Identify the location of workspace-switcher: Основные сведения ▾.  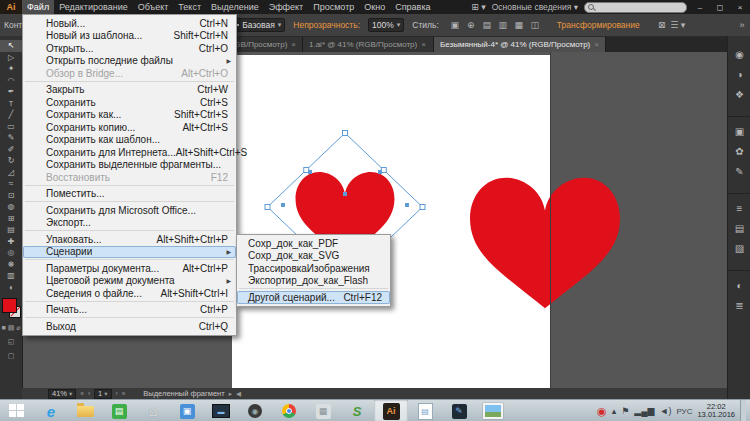
(535, 7).